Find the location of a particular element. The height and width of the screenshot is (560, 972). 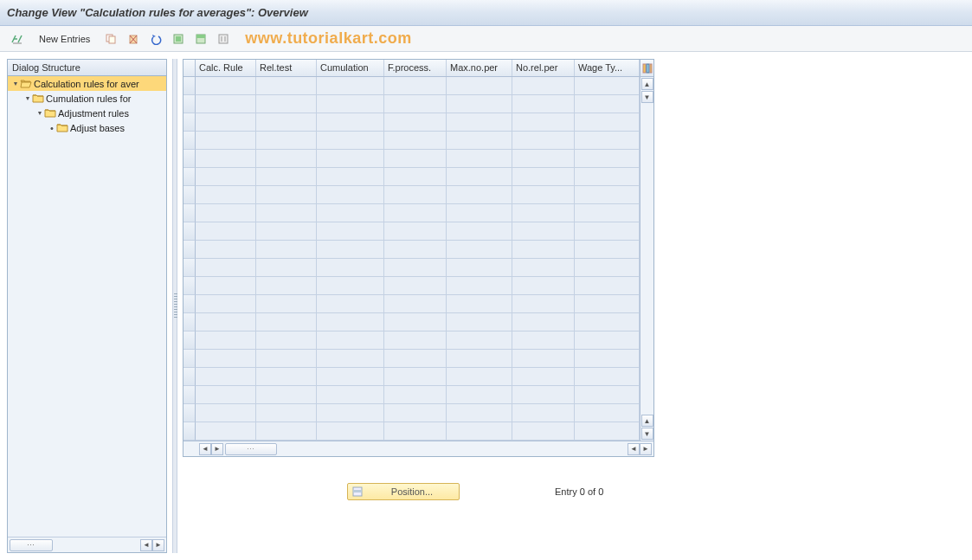

hscroll-right-icon: ► is located at coordinates (217, 449).